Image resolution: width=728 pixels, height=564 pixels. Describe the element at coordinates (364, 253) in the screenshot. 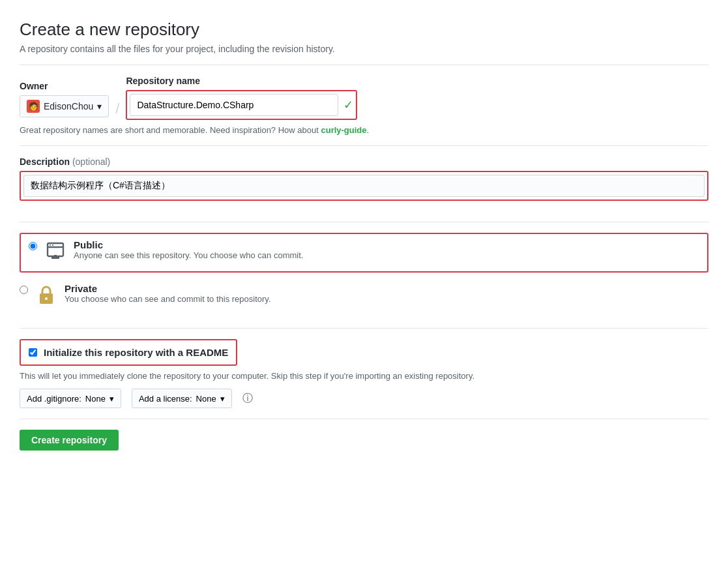

I see `public-option: Public Anyone can see this repository. Y…` at that location.